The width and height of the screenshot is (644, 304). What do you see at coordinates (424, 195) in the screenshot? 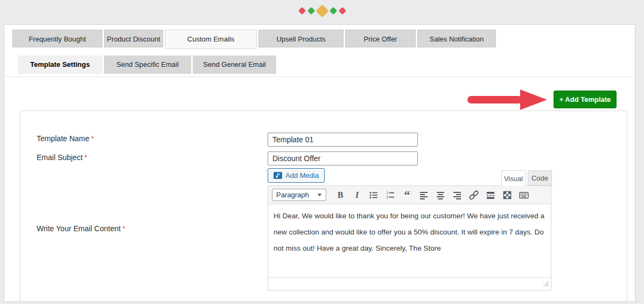
I see `align-left-icon` at bounding box center [424, 195].